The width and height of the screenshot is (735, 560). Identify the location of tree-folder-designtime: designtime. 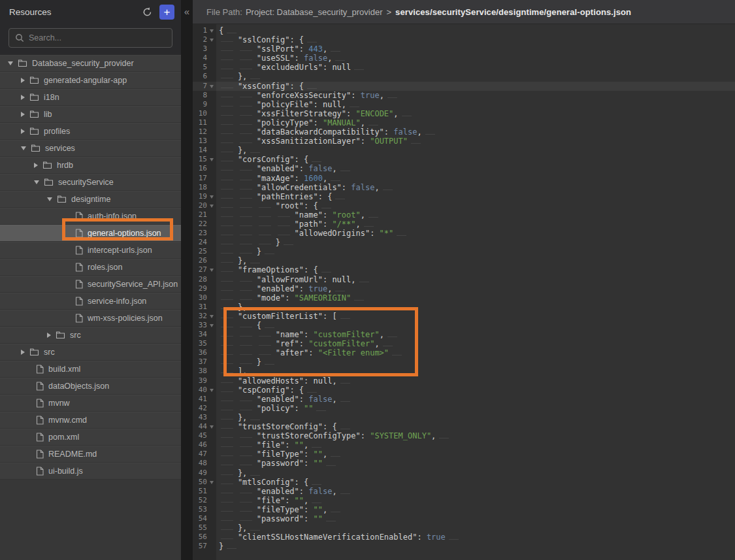
(90, 199).